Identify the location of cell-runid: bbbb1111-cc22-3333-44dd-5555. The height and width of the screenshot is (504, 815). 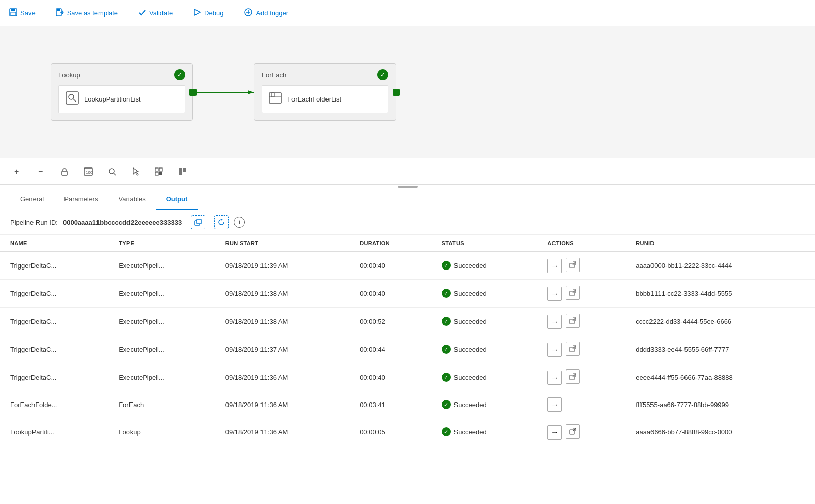
(720, 293).